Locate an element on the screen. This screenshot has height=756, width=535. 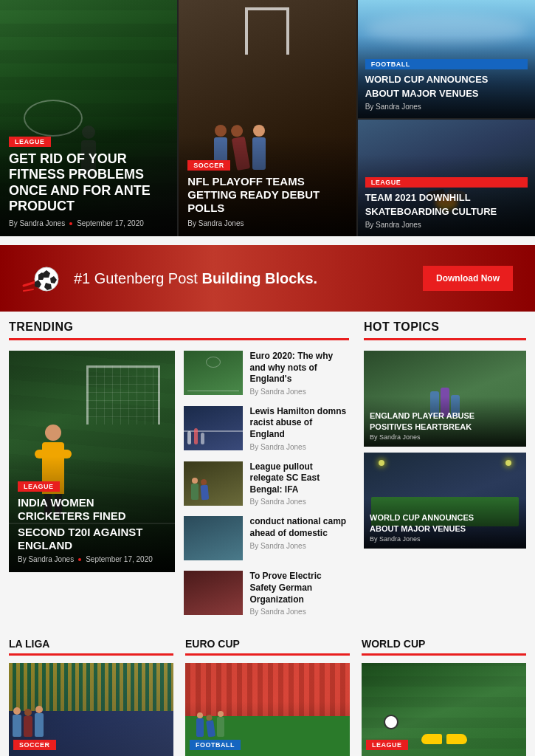
banner-text: #1 Gutenberg Post Building Blocks. is located at coordinates (241, 278).